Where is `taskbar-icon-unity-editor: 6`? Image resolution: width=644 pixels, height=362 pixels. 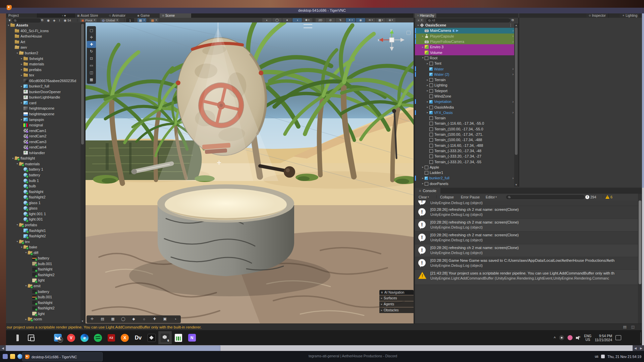
taskbar-icon-unity-editor: 6 is located at coordinates (165, 338).